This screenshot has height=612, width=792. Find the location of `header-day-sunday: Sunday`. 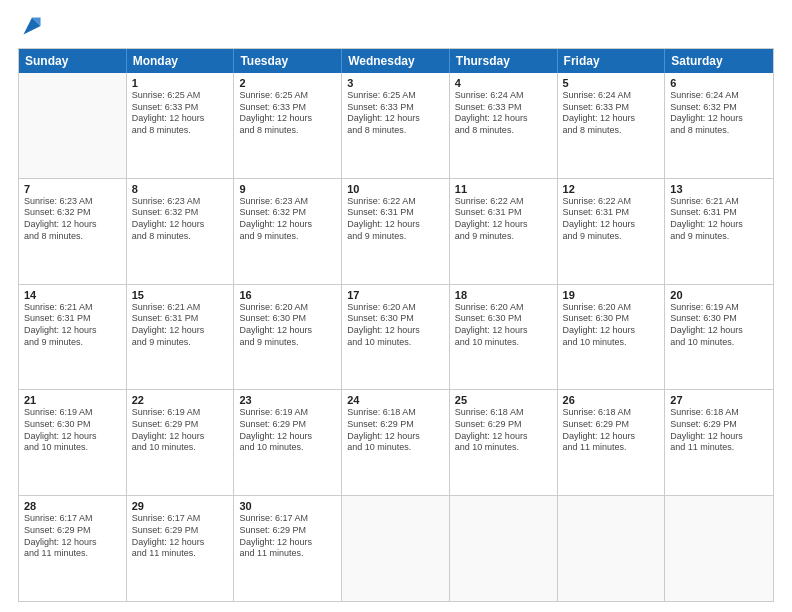

header-day-sunday: Sunday is located at coordinates (73, 61).